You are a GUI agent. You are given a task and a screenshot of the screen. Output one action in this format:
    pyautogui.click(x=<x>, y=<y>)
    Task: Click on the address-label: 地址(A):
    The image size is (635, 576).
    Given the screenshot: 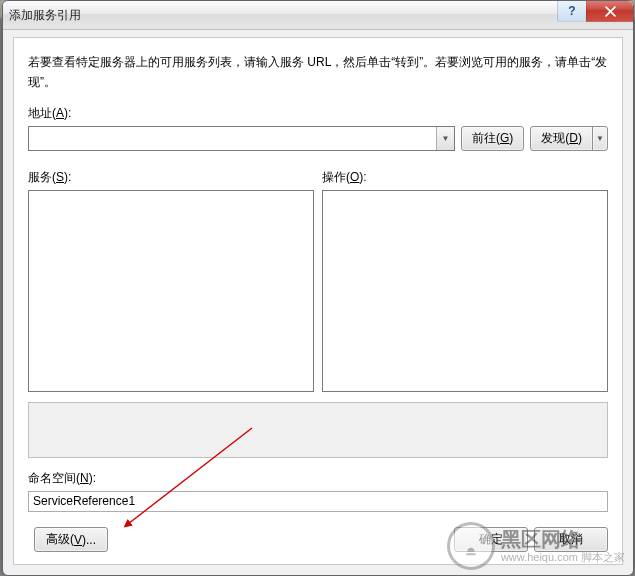 What is the action you would take?
    pyautogui.click(x=318, y=114)
    